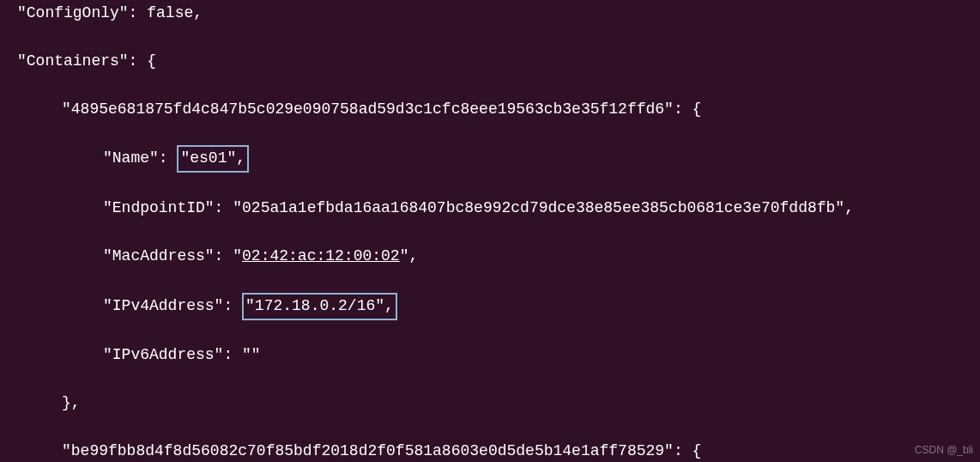 The image size is (980, 462). I want to click on container-mac-line: "MacAddress": "02:42:ac:12:00:02",, so click(490, 257).